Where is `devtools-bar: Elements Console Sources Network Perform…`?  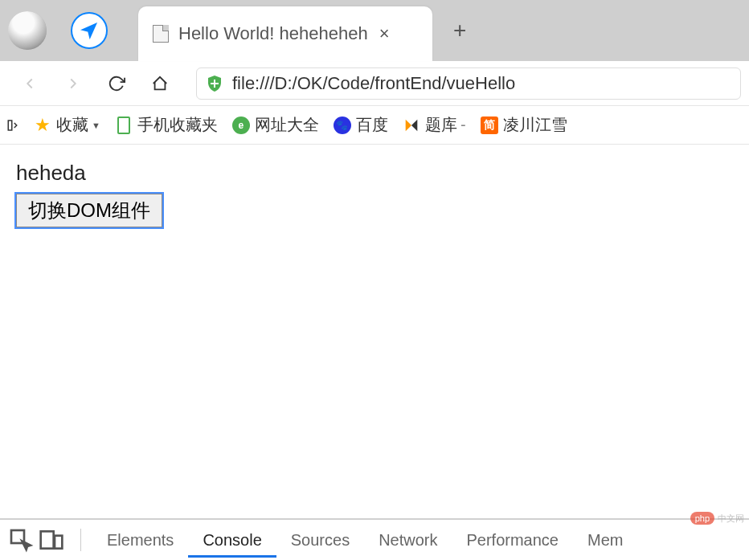 devtools-bar: Elements Console Sources Network Perform… is located at coordinates (374, 539).